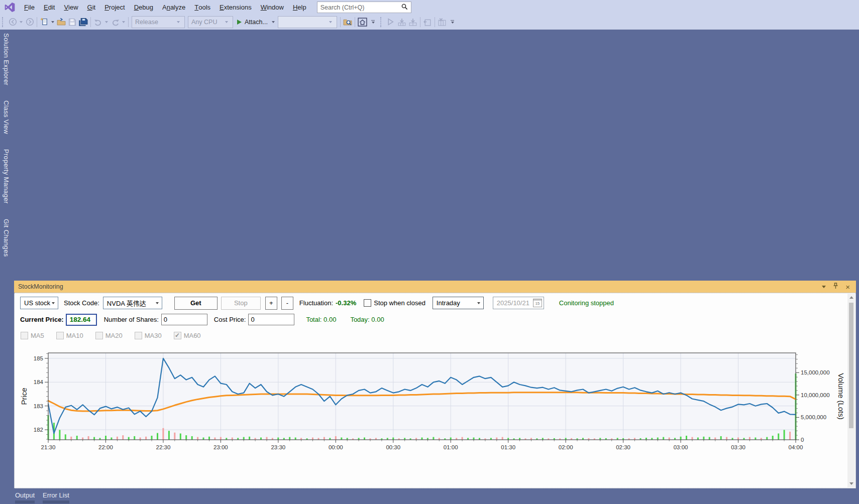 Image resolution: width=859 pixels, height=504 pixels. Describe the element at coordinates (70, 335) in the screenshot. I see `ma-item-ma10: MA10` at that location.